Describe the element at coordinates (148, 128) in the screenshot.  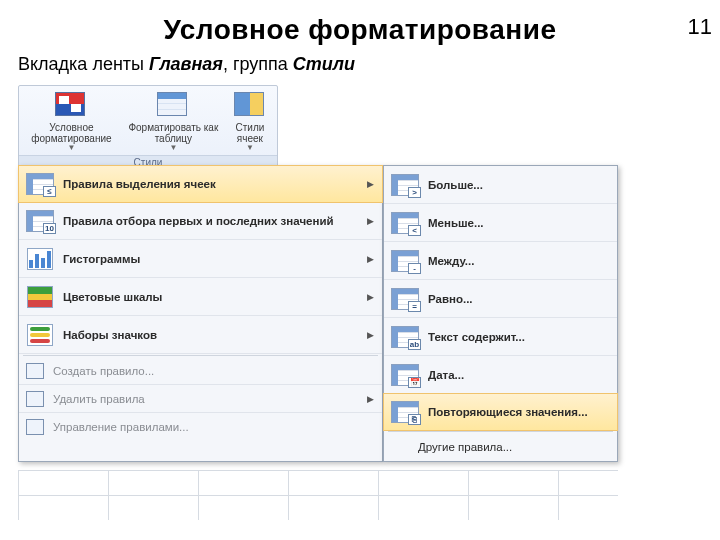
I see `ribbon-group-styles: Условное форматирование ▼ Форматировать …` at that location.